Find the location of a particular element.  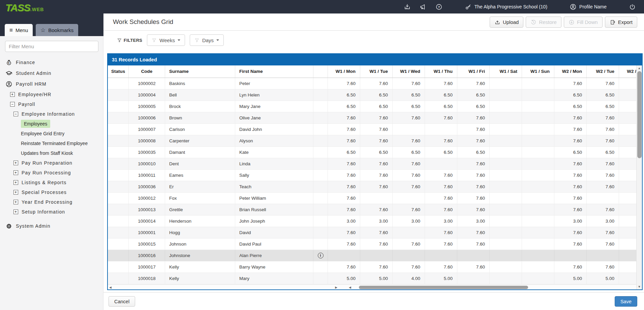

horizontal-scrollbar: ◀ ▶ ◀ is located at coordinates (372, 287).